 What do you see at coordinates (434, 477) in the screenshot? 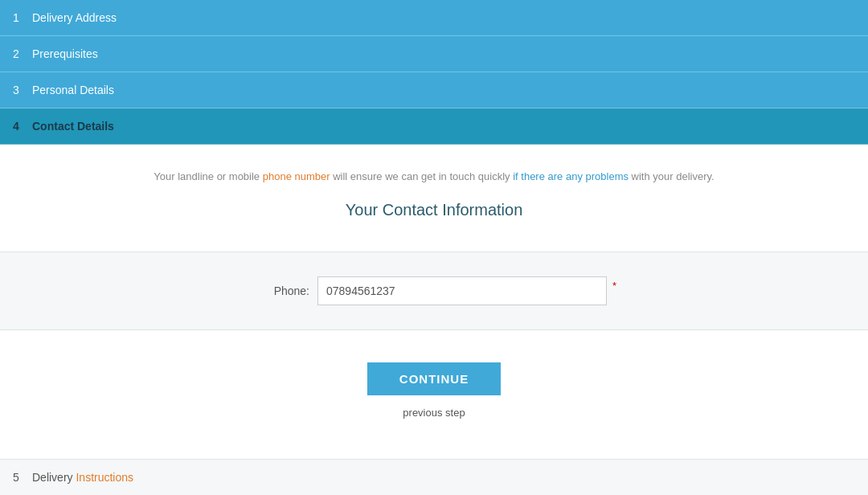
I see `step-5: 5 Delivery Instructions` at bounding box center [434, 477].